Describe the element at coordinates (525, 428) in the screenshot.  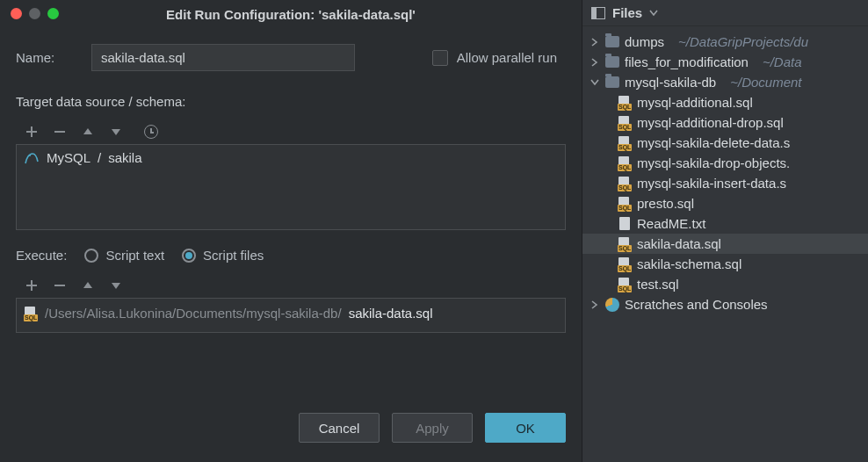
I see `ok-button: OK` at that location.